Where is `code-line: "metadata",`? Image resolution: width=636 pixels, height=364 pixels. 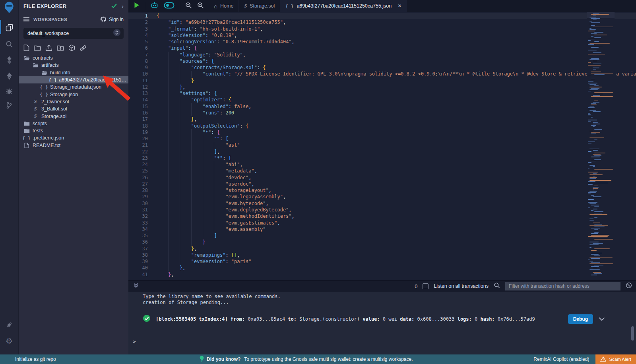
code-line: "metadata", is located at coordinates (395, 171).